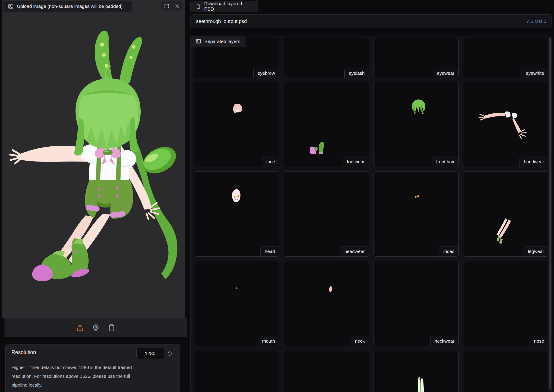 The height and width of the screenshot is (392, 554). I want to click on viewer-buttons, so click(172, 6).